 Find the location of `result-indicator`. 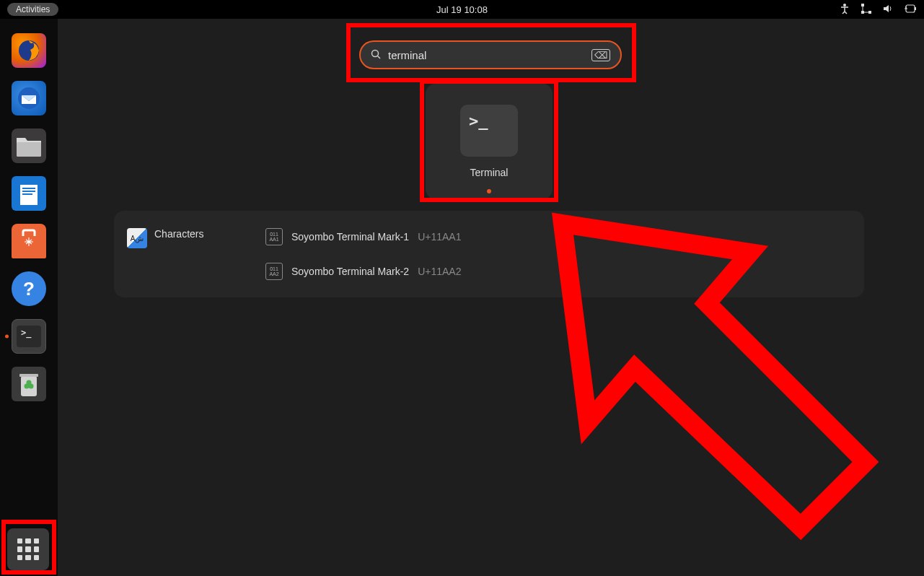

result-indicator is located at coordinates (489, 191).